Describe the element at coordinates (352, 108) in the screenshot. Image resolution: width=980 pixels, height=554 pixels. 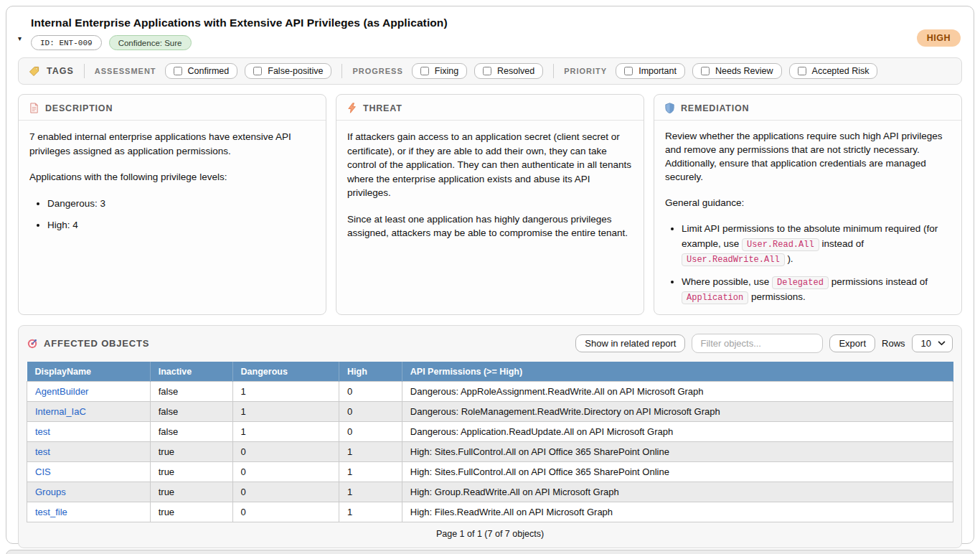
I see `lightning-icon` at that location.